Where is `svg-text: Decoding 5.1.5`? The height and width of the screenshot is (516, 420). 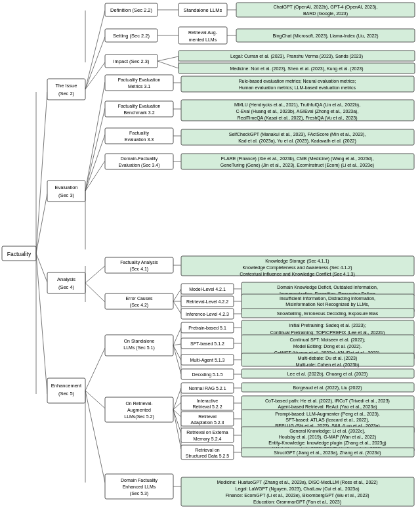 svg-text: Decoding 5.1.5 is located at coordinates (207, 375).